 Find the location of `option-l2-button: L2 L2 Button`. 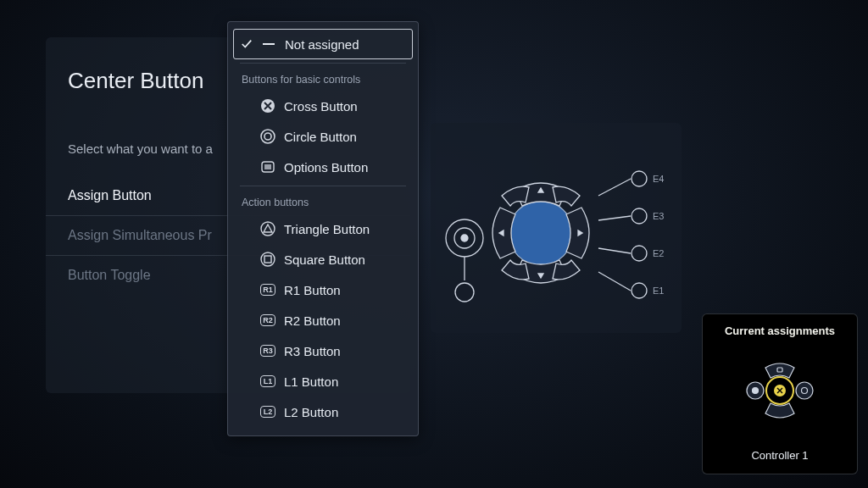

option-l2-button: L2 L2 Button is located at coordinates (323, 412).